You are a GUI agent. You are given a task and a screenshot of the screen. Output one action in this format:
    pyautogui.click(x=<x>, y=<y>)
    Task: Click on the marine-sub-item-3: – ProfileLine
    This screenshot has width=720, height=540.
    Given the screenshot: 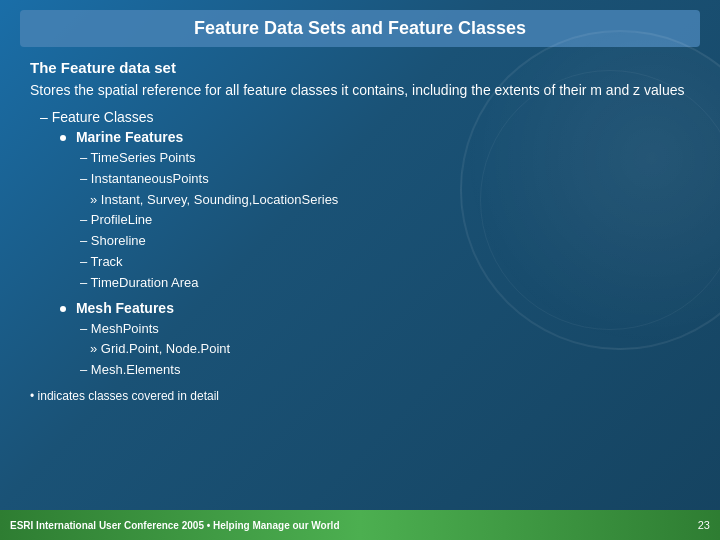 What is the action you would take?
    pyautogui.click(x=385, y=220)
    